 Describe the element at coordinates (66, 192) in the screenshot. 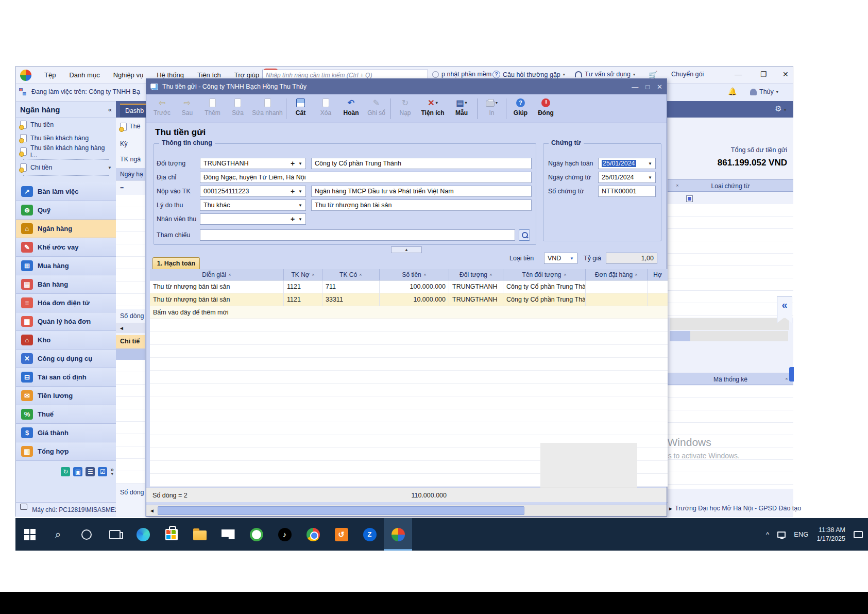

I see `module-ban-lam-viec: ↗Bàn làm việc` at that location.